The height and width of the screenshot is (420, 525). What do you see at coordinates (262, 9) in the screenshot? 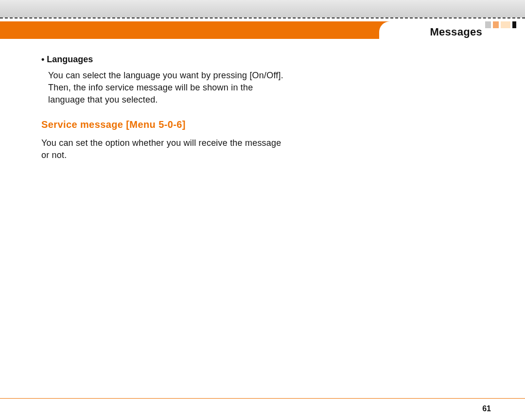
I see `top-texture-strip` at bounding box center [262, 9].